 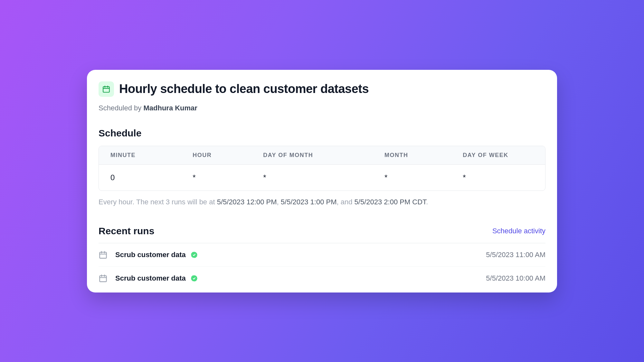 I want to click on col-day-of-month: DAY OF MONTH, so click(x=312, y=155).